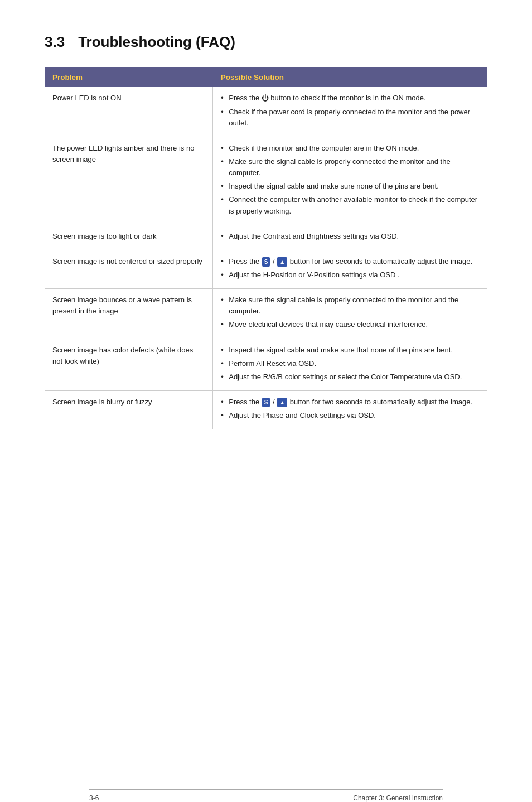 The height and width of the screenshot is (802, 532). I want to click on solution-cell: Adjust the Contrast and Brightness setti…, so click(350, 238).